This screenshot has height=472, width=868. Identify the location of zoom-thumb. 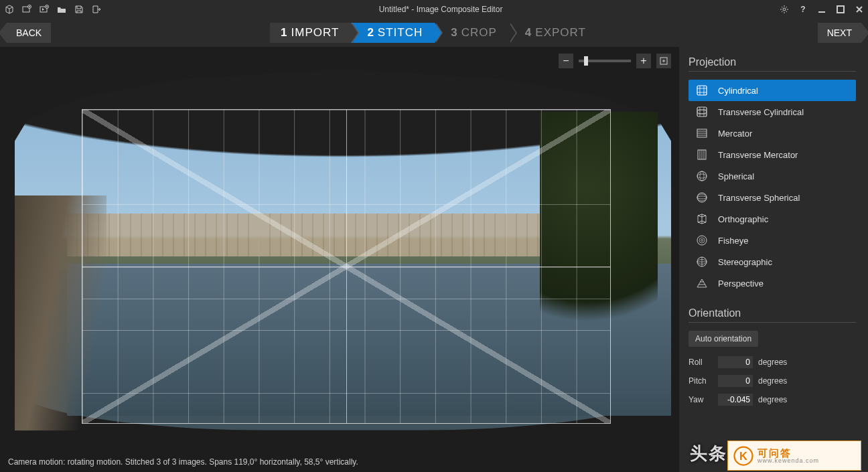
(586, 61).